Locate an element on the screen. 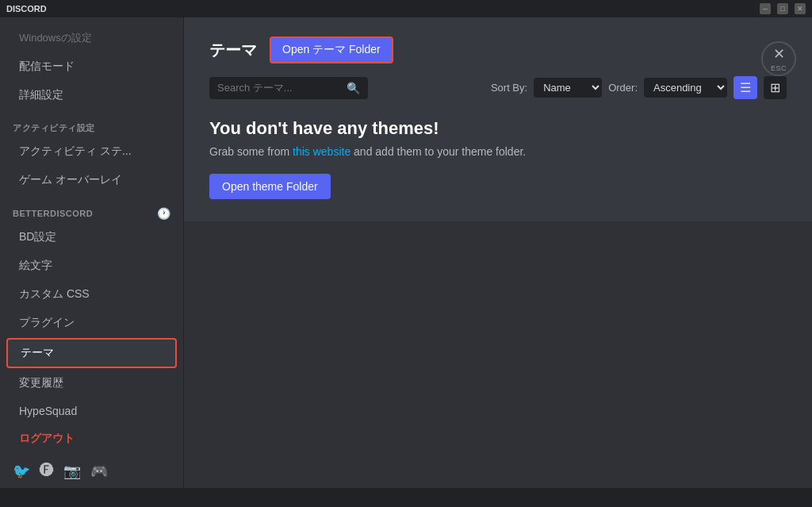  empty-open-folder-button: Open theme Folder is located at coordinates (270, 186).